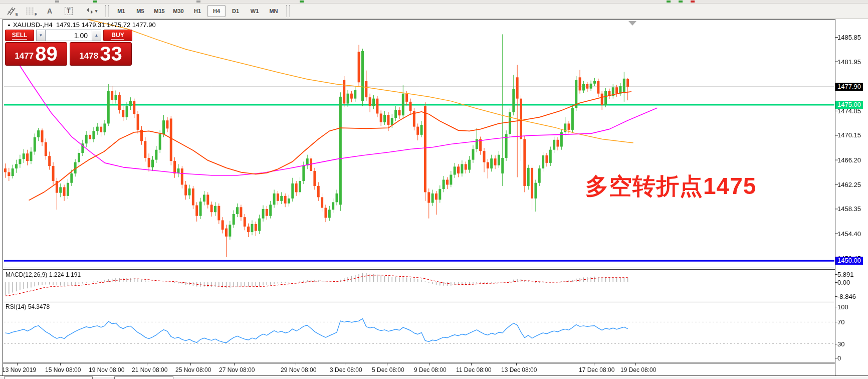 This screenshot has height=379, width=868. What do you see at coordinates (36, 54) in the screenshot?
I see `sell-price-tile: 1477 89` at bounding box center [36, 54].